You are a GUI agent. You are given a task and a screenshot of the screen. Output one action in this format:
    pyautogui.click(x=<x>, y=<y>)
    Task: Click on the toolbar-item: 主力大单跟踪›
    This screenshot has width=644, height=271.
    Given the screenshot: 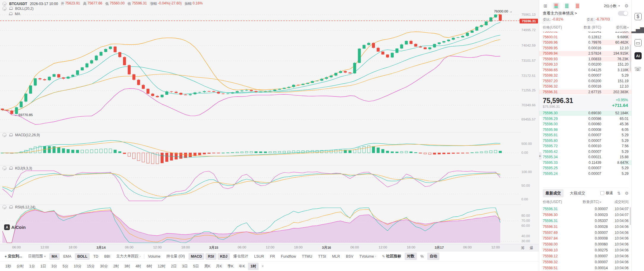 What is the action you would take?
    pyautogui.click(x=128, y=256)
    